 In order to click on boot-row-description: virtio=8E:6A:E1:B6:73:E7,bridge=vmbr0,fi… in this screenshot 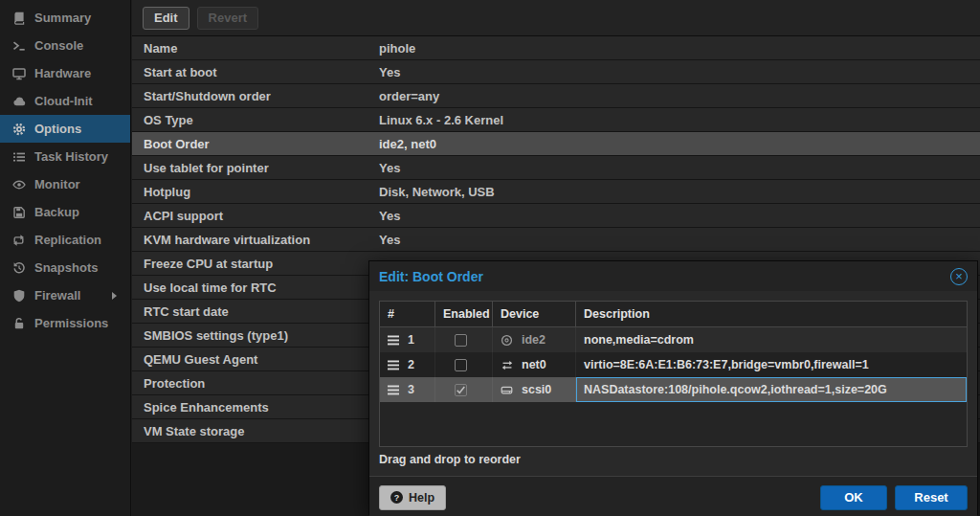, I will do `click(726, 365)`.